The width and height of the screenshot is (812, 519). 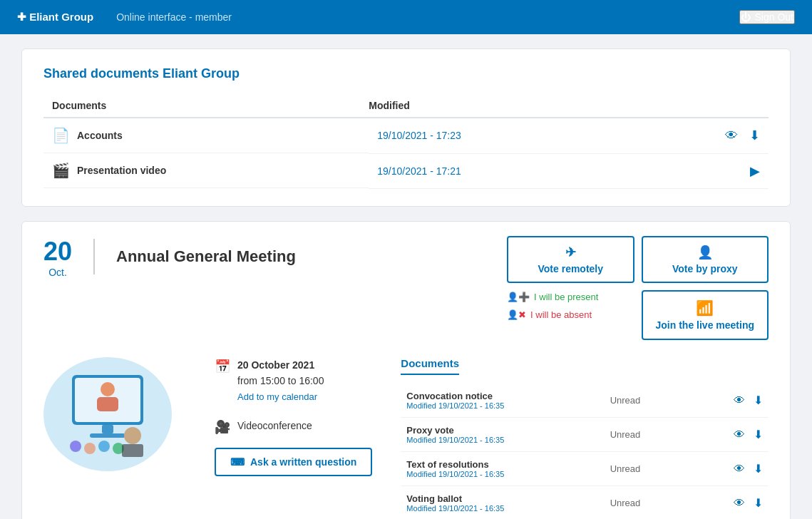 I want to click on meeting-doc-title-cell: Text of resolutions Modified 19/10/2021 …, so click(x=502, y=468).